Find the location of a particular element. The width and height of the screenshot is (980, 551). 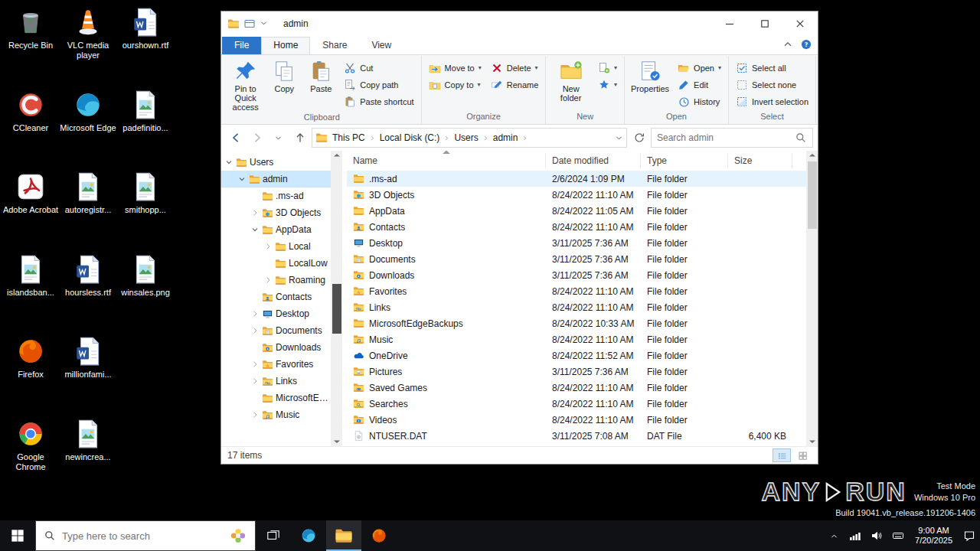

tree-item-contacts: Contacts is located at coordinates (276, 297).